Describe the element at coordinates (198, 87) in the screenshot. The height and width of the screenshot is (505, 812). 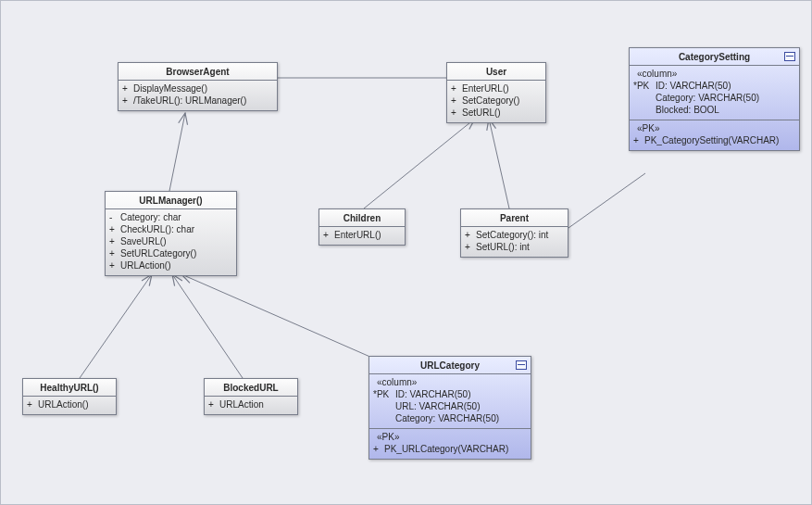
I see `class-browser-agent: BrowserAgent +DisplayMessage() +/TakeURL…` at that location.